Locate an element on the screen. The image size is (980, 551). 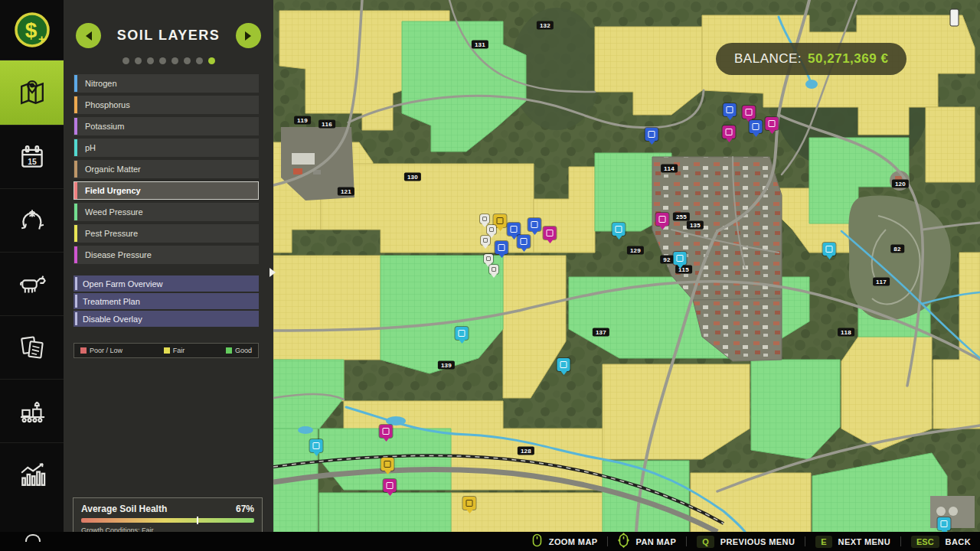
machine-shed-marker is located at coordinates (524, 242).